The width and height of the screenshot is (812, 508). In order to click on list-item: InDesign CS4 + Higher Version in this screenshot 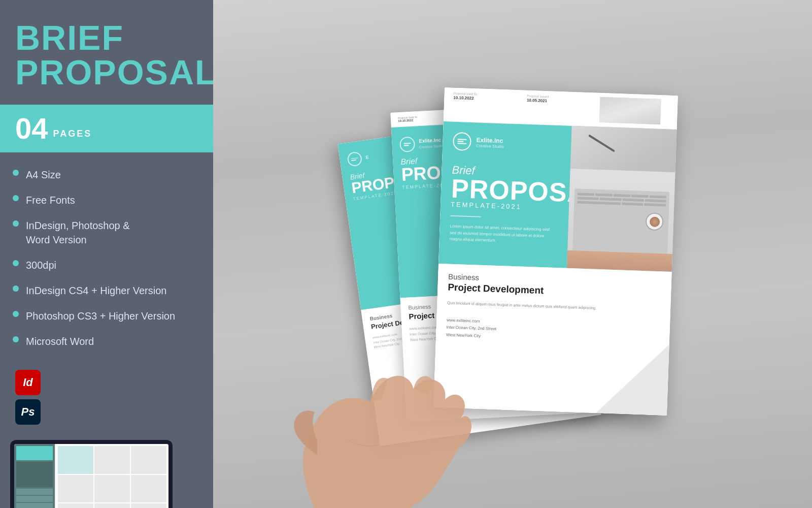, I will do `click(106, 291)`.